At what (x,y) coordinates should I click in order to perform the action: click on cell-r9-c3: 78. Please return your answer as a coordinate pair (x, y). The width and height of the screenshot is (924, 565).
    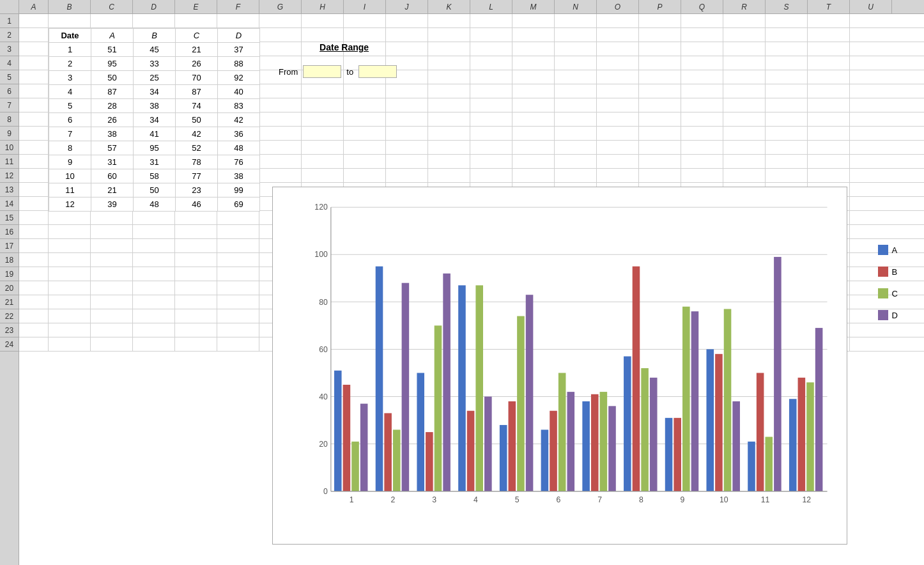
    Looking at the image, I should click on (197, 162).